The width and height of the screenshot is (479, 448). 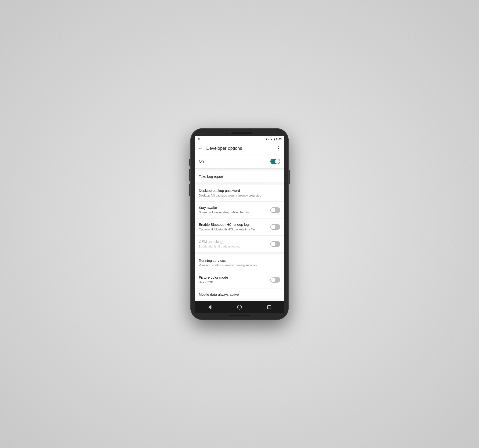 I want to click on developer-options-toggle-row: On, so click(x=240, y=161).